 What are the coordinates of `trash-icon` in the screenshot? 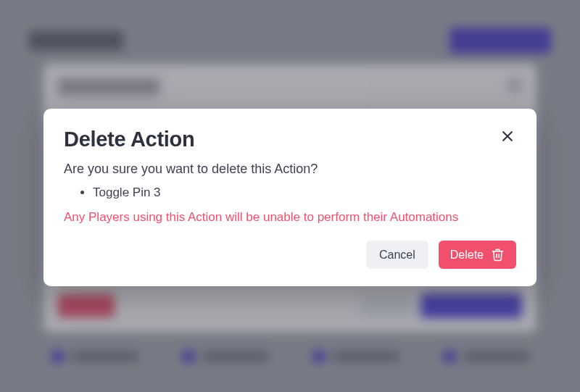 It's located at (497, 255).